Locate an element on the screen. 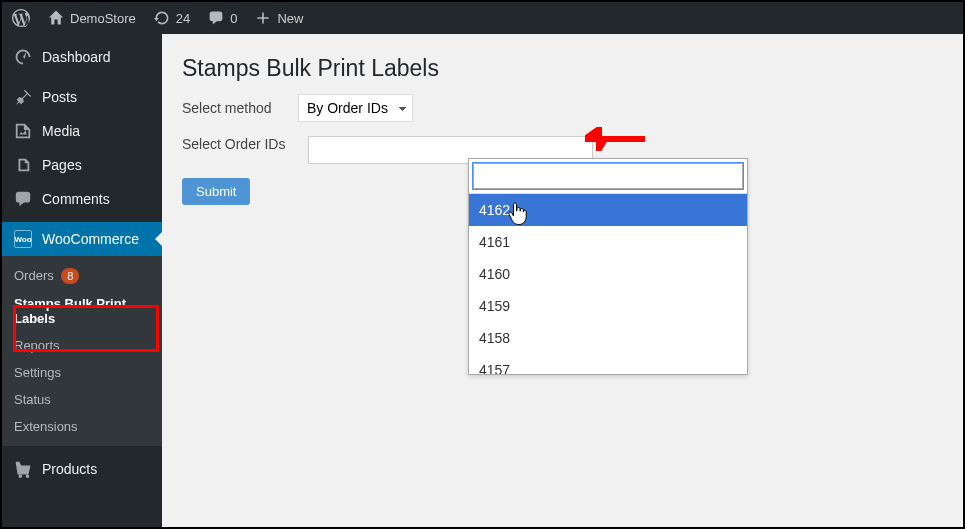  sidebar-item-extensions: Extensions is located at coordinates (82, 426).